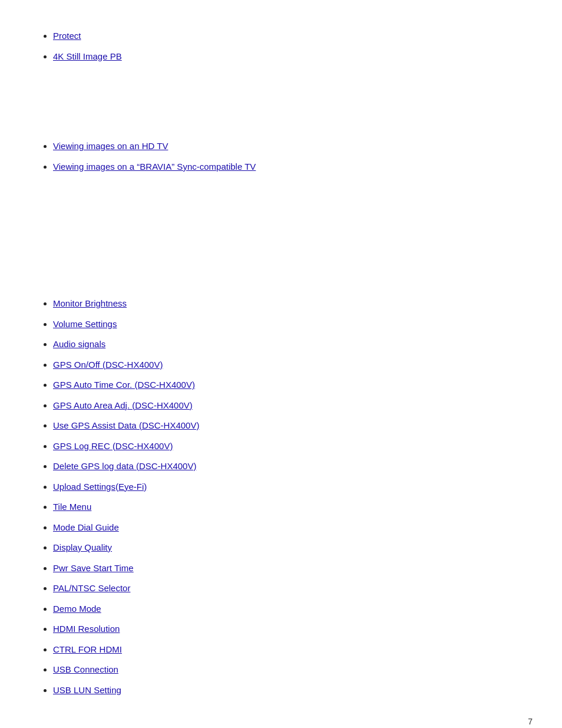 This screenshot has height=728, width=562. I want to click on usb-lun-setting-link: USB LUN Setting, so click(87, 690).